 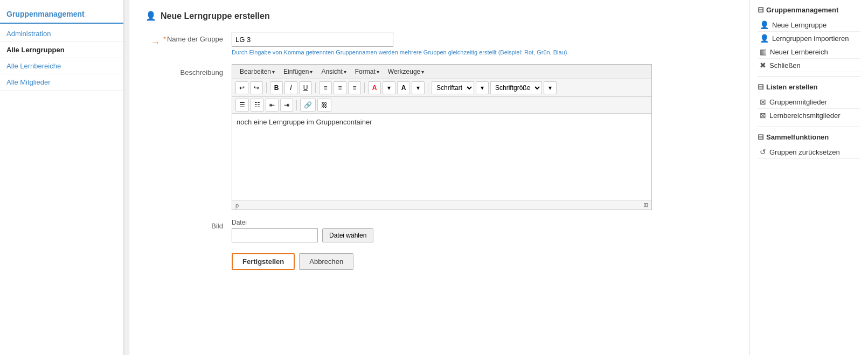 What do you see at coordinates (761, 10) in the screenshot?
I see `rs-collapse-gruppenmanagement: ⊟` at bounding box center [761, 10].